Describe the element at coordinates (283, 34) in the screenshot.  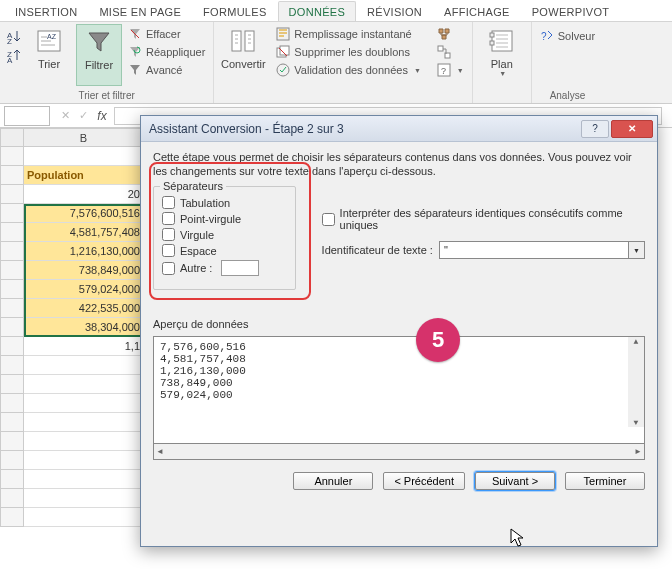
I see `flash-fill-icon` at that location.